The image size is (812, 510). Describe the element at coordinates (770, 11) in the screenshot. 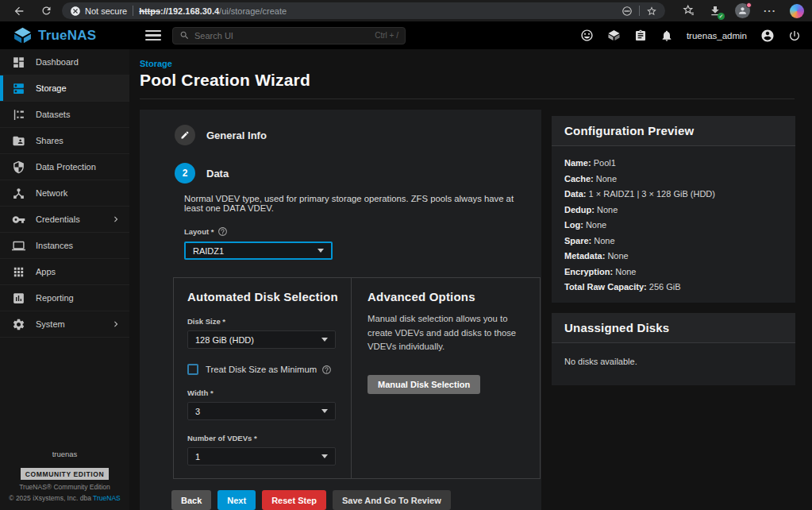

I see `browser-menu-icon: ···` at that location.